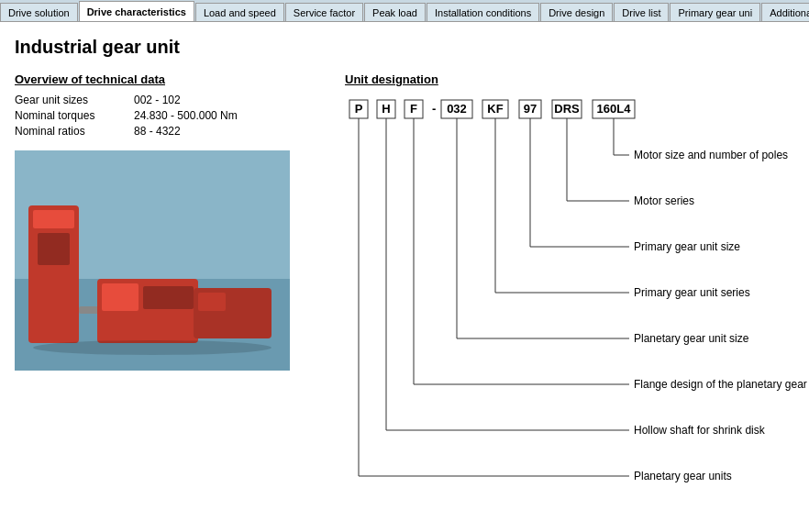 Image resolution: width=809 pixels, height=532 pixels. I want to click on label-gear-unit-sizes: Gear unit sizes, so click(74, 100).